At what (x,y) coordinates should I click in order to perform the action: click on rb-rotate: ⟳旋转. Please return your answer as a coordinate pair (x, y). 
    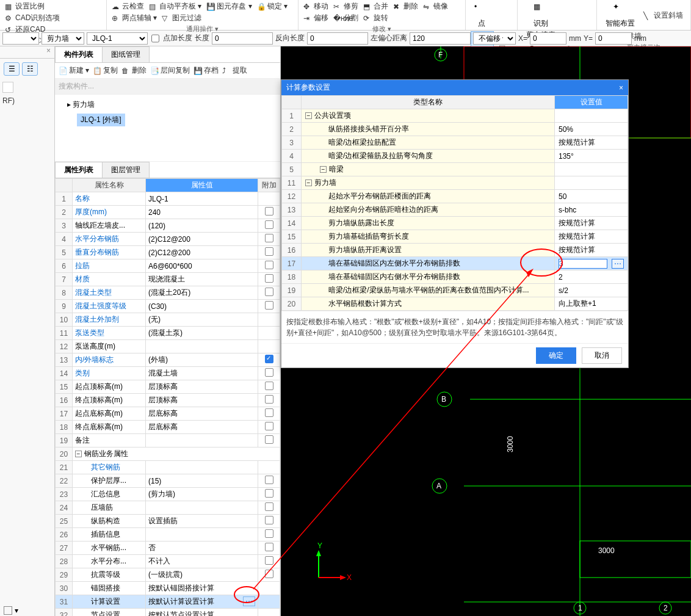
    Looking at the image, I should click on (376, 18).